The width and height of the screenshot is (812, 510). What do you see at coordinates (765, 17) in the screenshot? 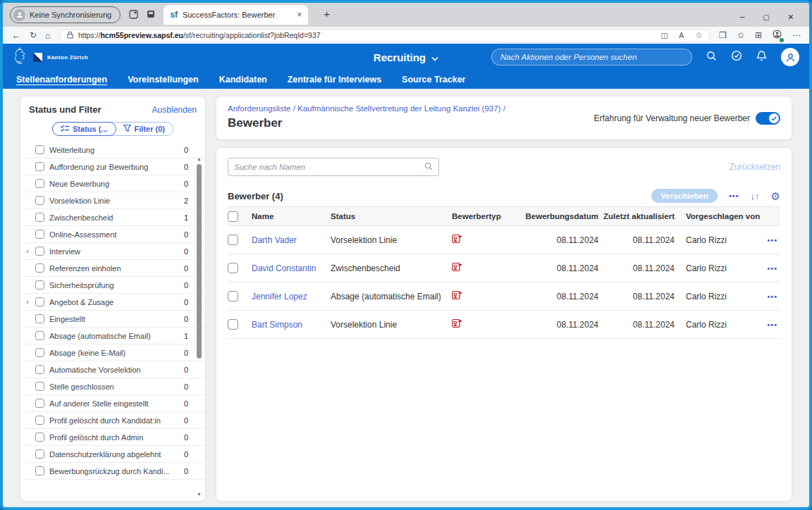
I see `window-maximize-button: ▢` at bounding box center [765, 17].